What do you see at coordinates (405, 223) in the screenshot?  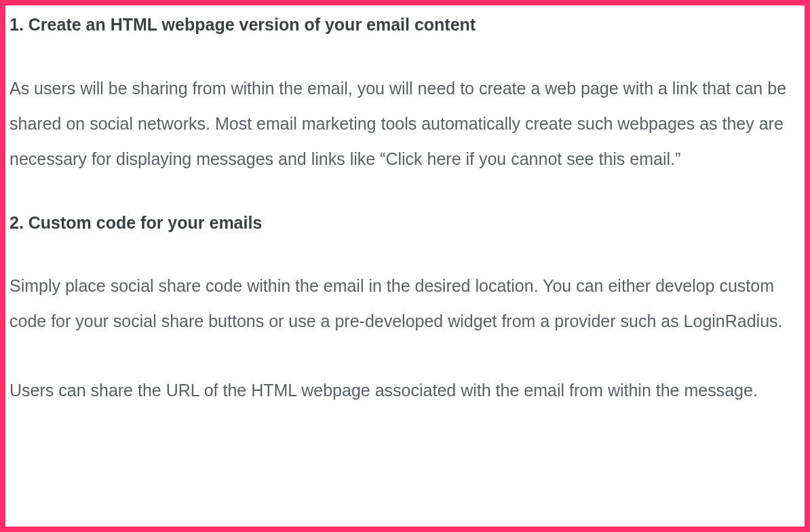 I see `section-2-heading: 2. Custom code for your emails` at bounding box center [405, 223].